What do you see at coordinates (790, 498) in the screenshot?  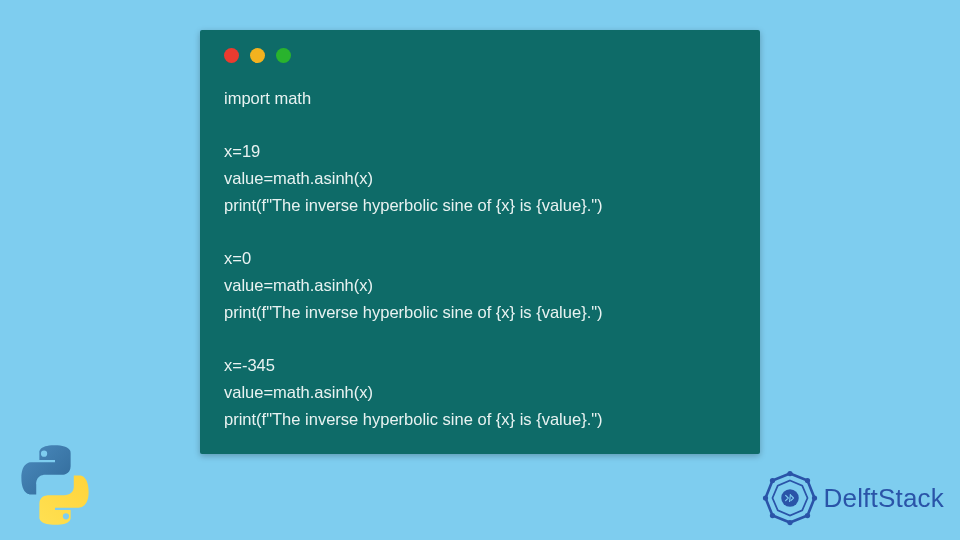 I see `delftstack-badge-icon` at bounding box center [790, 498].